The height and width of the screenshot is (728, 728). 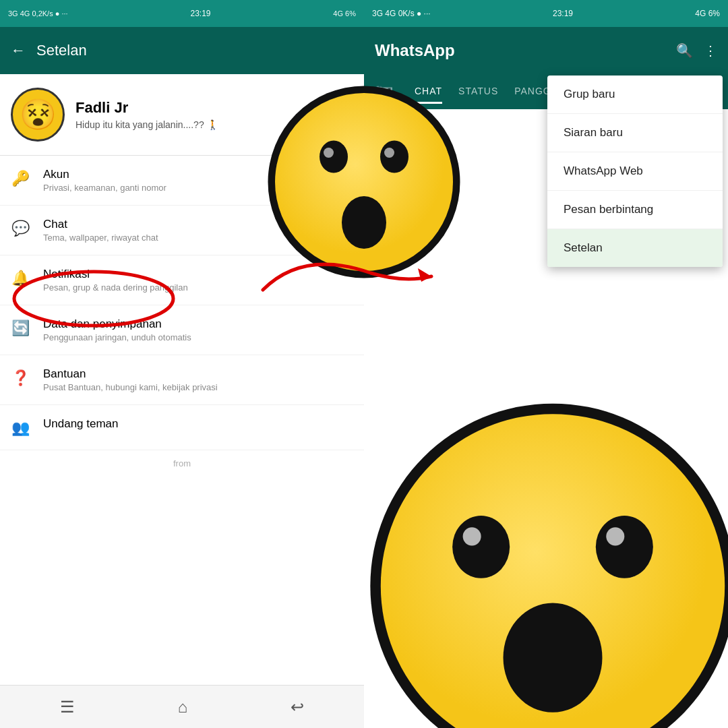 I want to click on dropdown-pesan-berbintang: Pesan berbintang, so click(x=635, y=210).